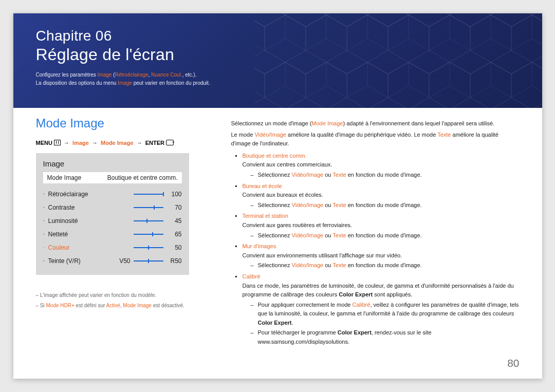  I want to click on mode-item-desc: Convient aux gares routières et ferrovia…, so click(297, 225).